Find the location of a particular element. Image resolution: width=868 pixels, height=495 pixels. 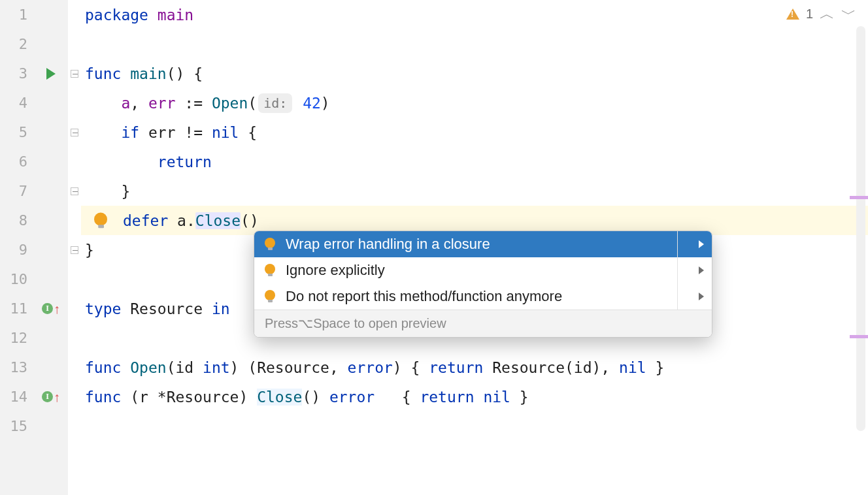

run-triangle-icon is located at coordinates (51, 74).